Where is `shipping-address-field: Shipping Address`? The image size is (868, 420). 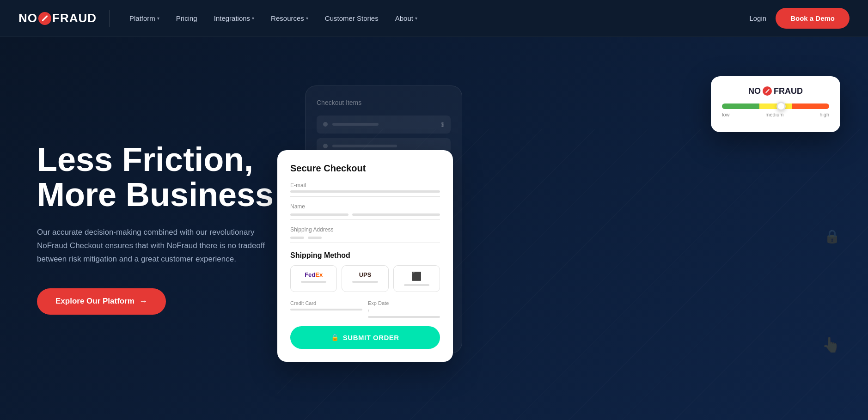
shipping-address-field: Shipping Address is located at coordinates (365, 235).